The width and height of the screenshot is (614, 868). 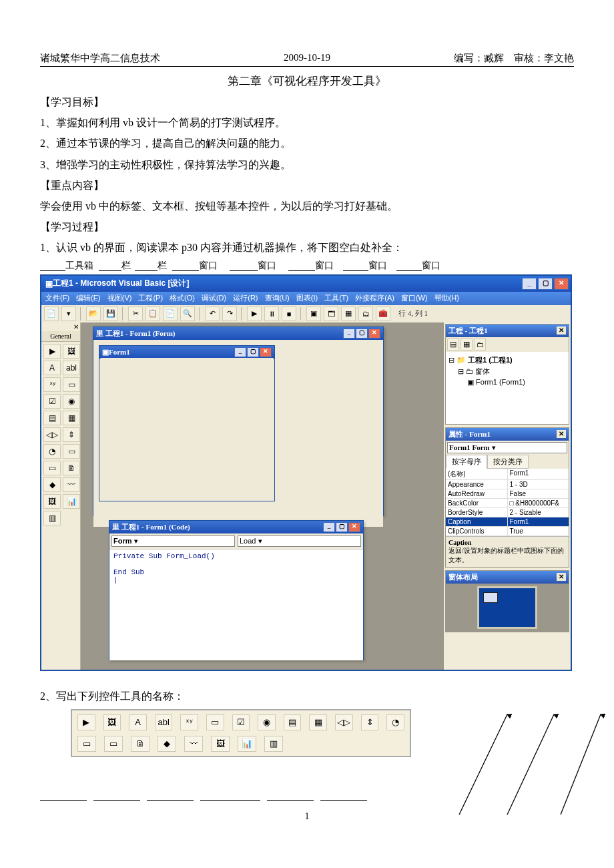 What do you see at coordinates (342, 527) in the screenshot?
I see `code-max-button: ▢` at bounding box center [342, 527].